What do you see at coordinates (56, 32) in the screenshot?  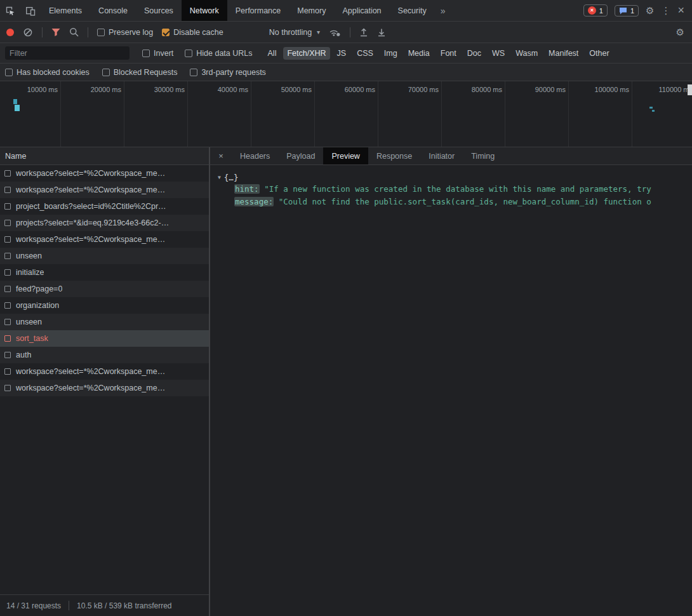 I see `filter-toggle-button` at bounding box center [56, 32].